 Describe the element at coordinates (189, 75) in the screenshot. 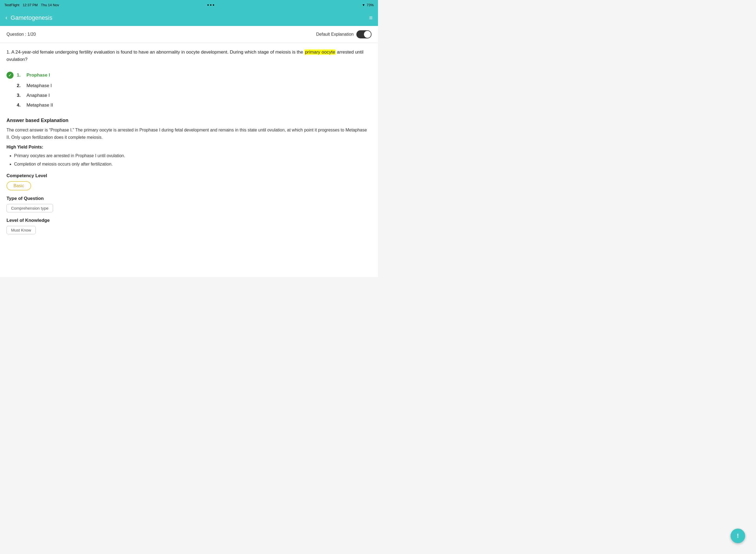

I see `answer-option-1: ✓ 1. Prophase I` at that location.